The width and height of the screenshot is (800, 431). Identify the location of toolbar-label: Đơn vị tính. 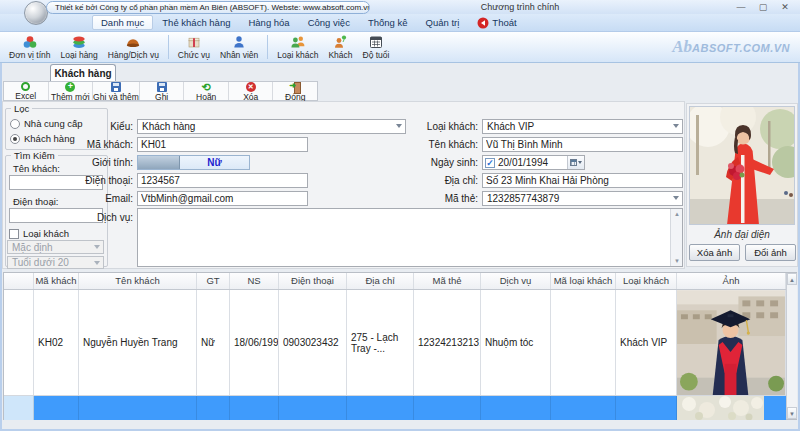
(30, 55).